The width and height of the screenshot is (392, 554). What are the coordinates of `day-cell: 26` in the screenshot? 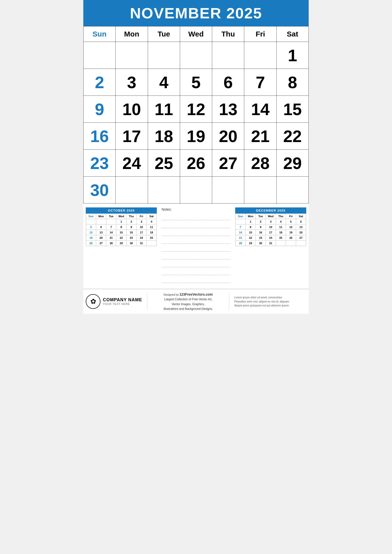 It's located at (196, 163).